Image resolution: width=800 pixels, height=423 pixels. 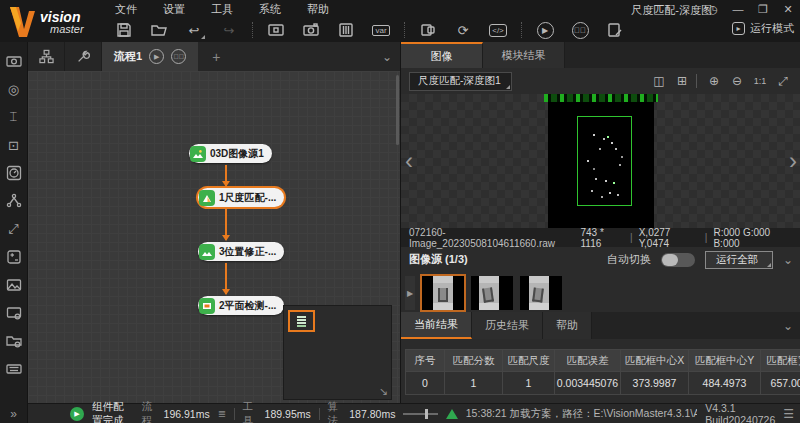 What do you see at coordinates (222, 414) in the screenshot?
I see `time-detail-icon: ≣` at bounding box center [222, 414].